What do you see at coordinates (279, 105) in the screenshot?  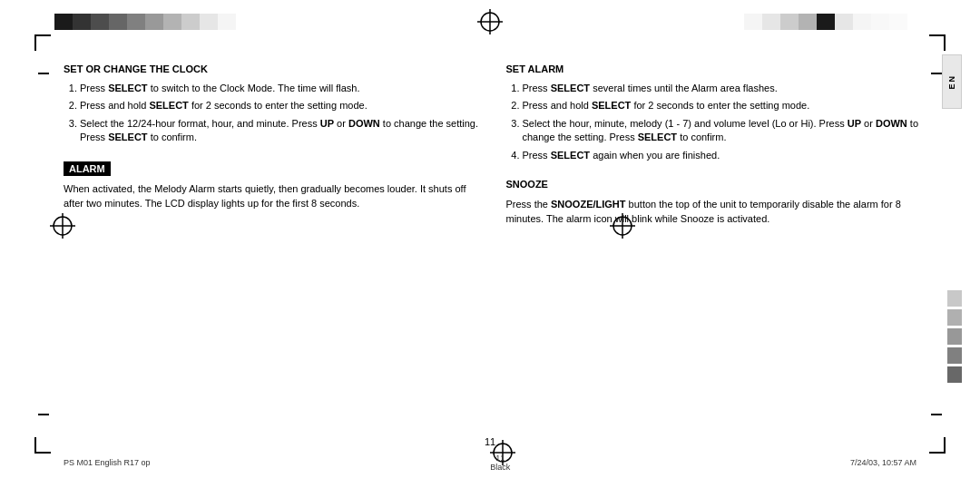 I see `clock-step-2: Press and hold SELECT for 2 seconds to e…` at bounding box center [279, 105].